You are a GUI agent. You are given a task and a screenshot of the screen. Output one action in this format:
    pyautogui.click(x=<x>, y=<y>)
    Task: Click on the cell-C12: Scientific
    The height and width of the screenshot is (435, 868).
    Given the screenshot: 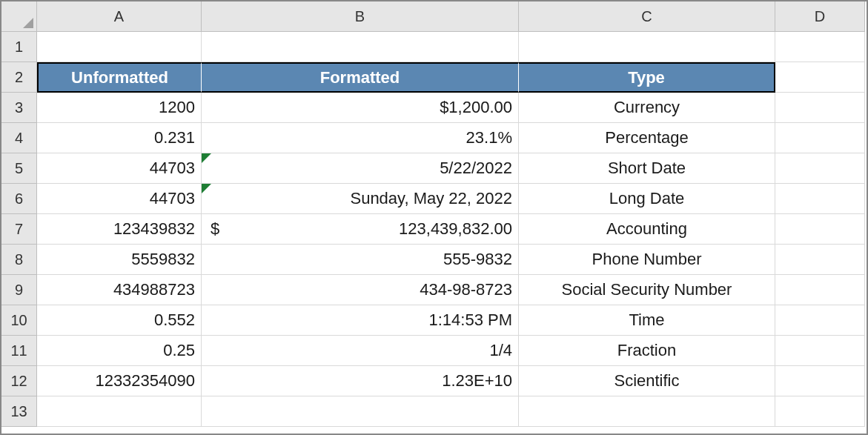 What is the action you would take?
    pyautogui.click(x=647, y=381)
    